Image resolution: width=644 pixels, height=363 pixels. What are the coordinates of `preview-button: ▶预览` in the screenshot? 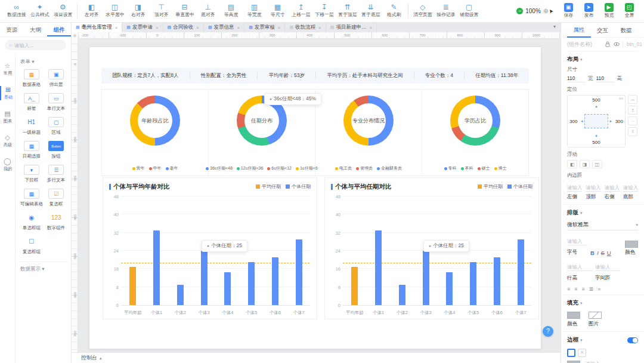 It's located at (609, 11).